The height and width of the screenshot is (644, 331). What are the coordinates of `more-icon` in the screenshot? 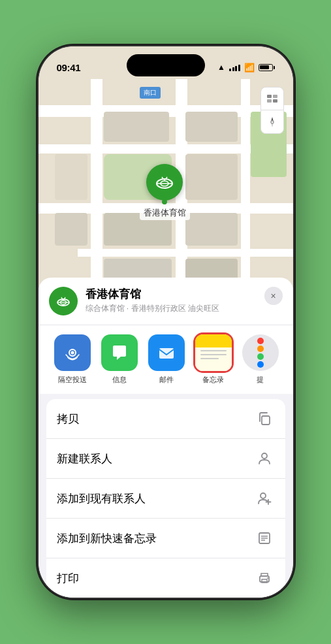 It's located at (260, 353).